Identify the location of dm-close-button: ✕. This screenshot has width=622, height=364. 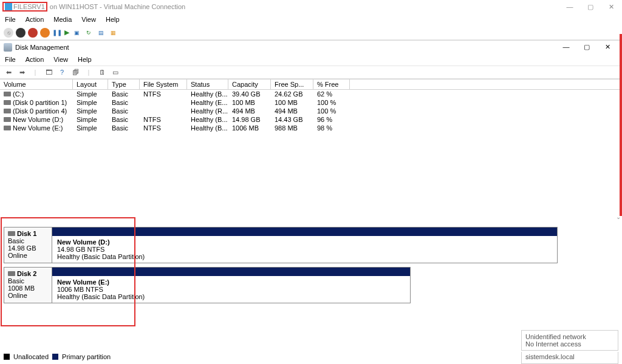
(607, 47).